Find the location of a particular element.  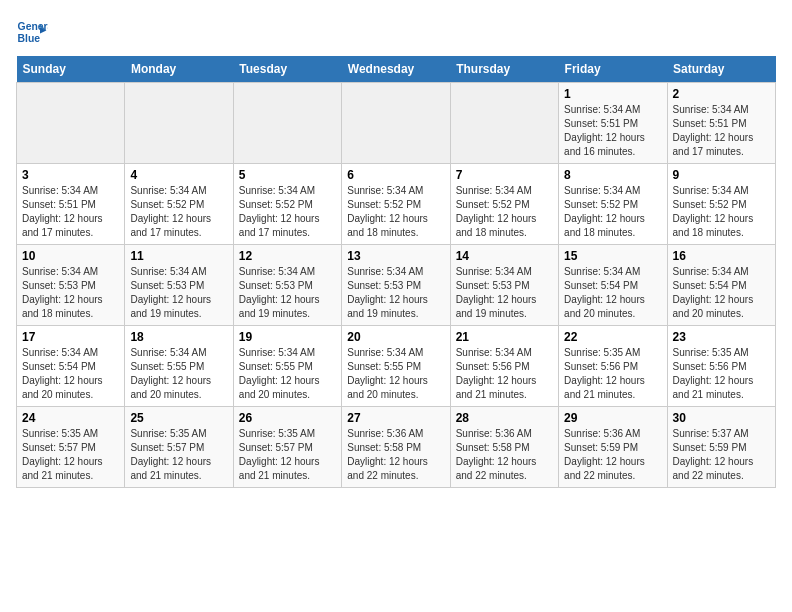

weekday-header-wednesday: Wednesday is located at coordinates (396, 70).